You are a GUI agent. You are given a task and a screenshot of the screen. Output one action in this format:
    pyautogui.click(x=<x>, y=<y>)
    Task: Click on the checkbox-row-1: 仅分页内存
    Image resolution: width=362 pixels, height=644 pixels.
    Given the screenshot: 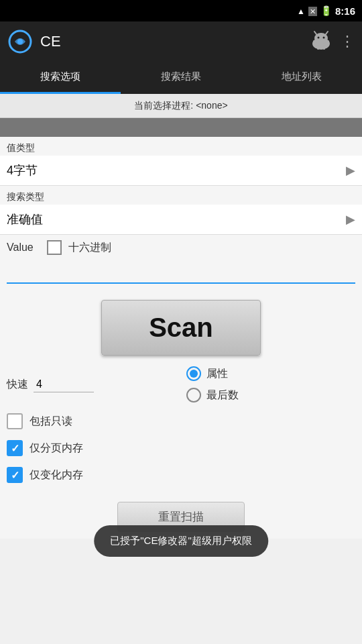 What is the action you would take?
    pyautogui.click(x=181, y=448)
    